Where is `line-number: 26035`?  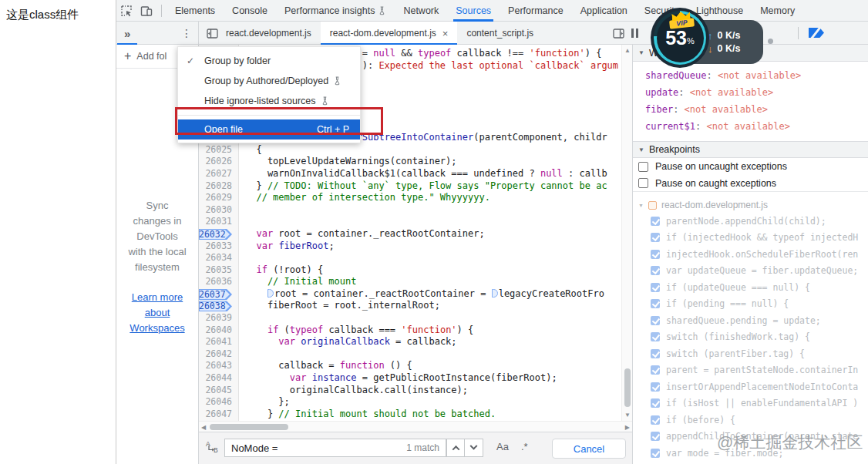
line-number: 26035 is located at coordinates (219, 271).